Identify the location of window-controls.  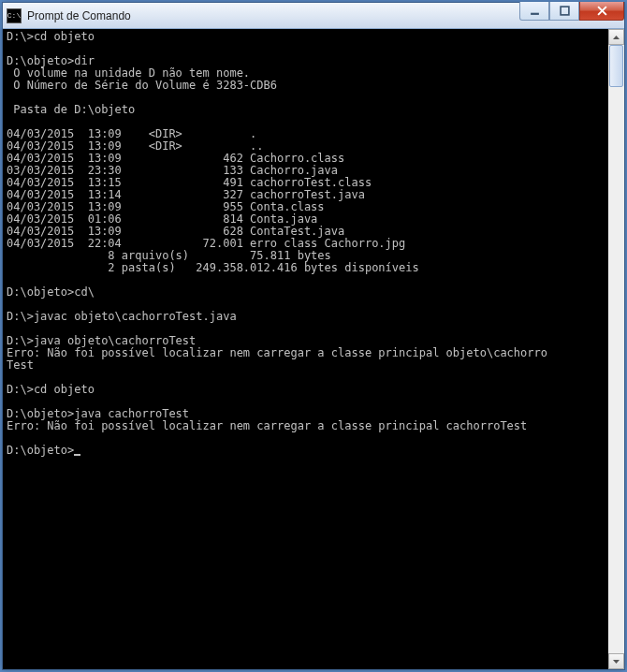
(572, 11).